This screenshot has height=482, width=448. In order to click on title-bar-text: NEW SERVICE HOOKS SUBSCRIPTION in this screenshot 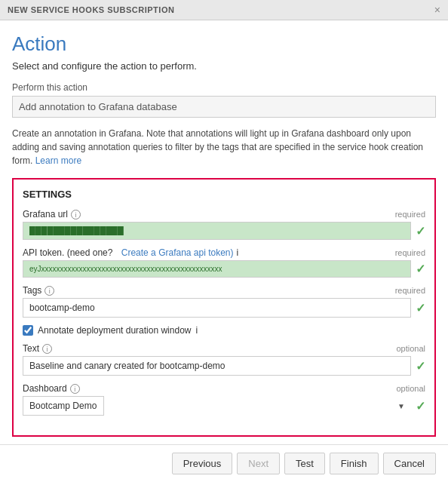, I will do `click(91, 10)`.